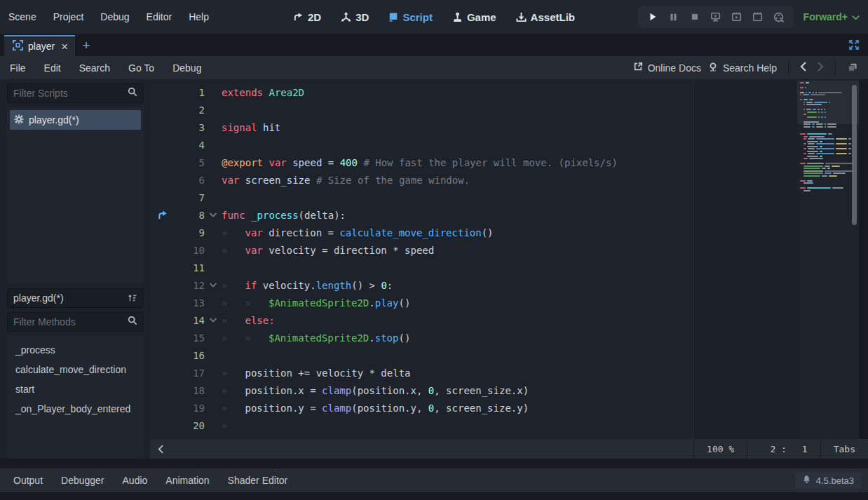 The width and height of the screenshot is (868, 500). I want to click on scrollbar-thumb, so click(854, 155).